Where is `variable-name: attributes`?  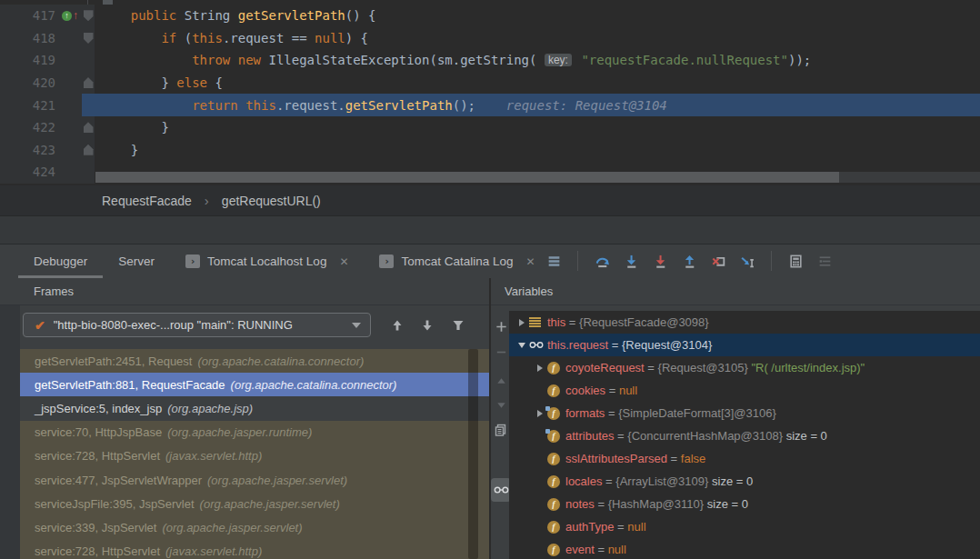 variable-name: attributes is located at coordinates (589, 436).